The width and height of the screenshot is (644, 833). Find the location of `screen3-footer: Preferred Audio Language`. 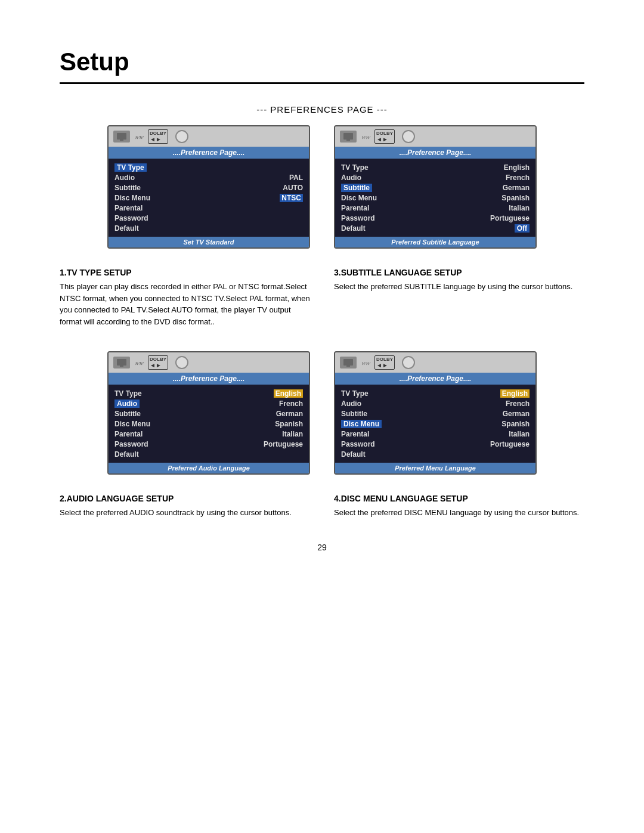

screen3-footer: Preferred Audio Language is located at coordinates (209, 468).